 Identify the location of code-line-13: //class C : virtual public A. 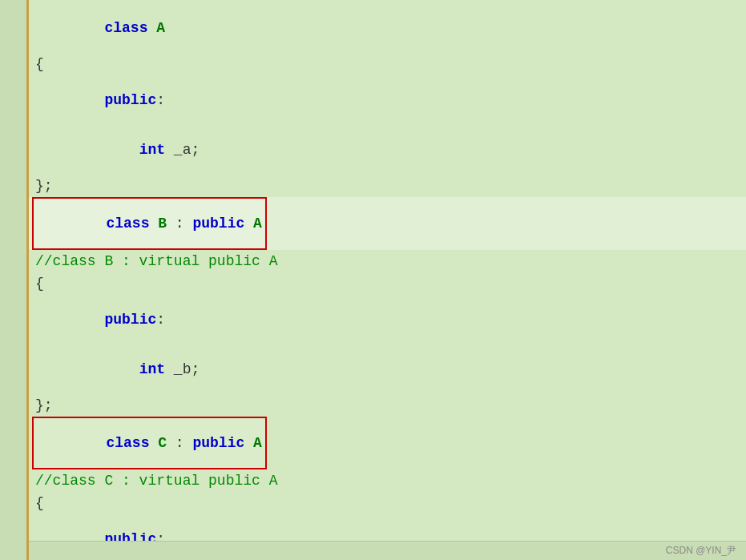
(388, 481).